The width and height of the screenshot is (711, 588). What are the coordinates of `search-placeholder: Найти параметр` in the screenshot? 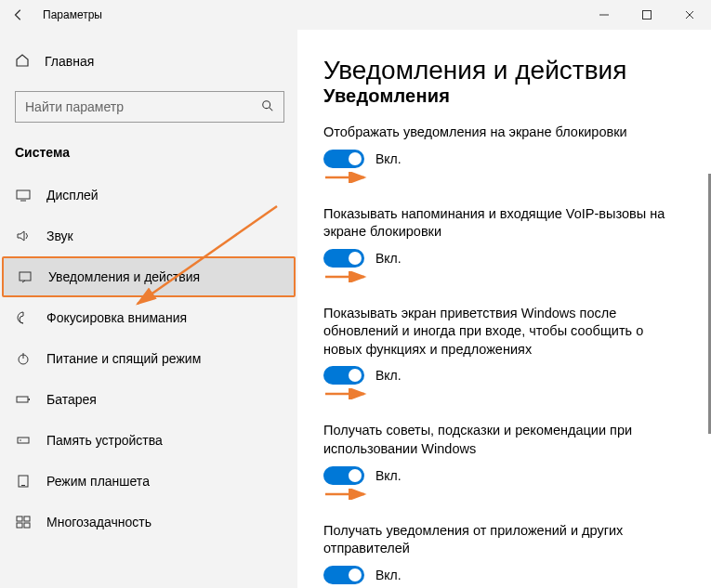 It's located at (74, 107).